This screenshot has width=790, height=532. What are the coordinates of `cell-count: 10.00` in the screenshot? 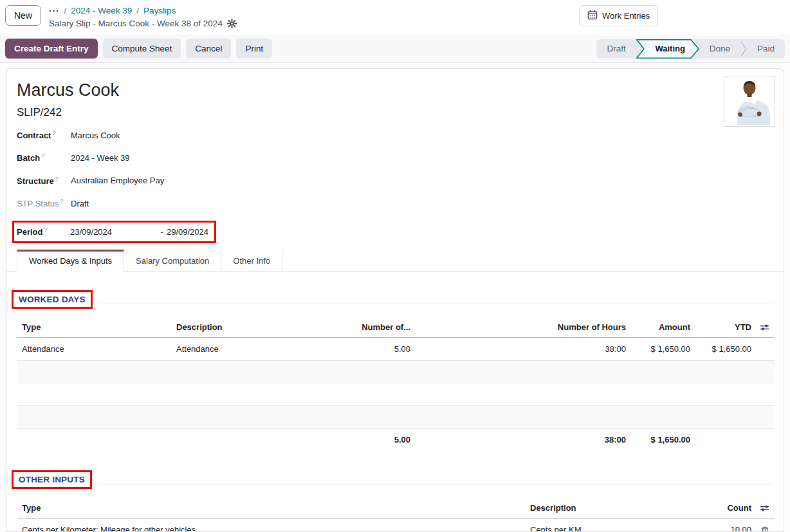 It's located at (724, 525).